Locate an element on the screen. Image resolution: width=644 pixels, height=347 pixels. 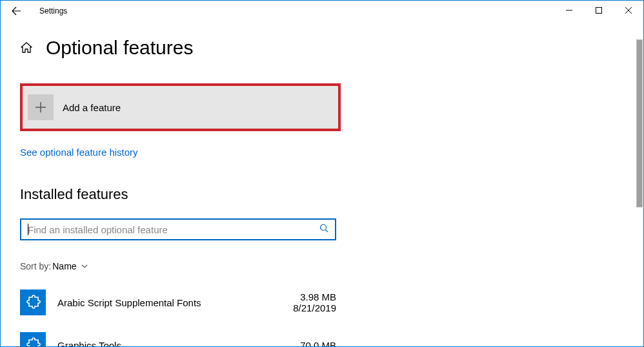
minimize-icon is located at coordinates (569, 10).